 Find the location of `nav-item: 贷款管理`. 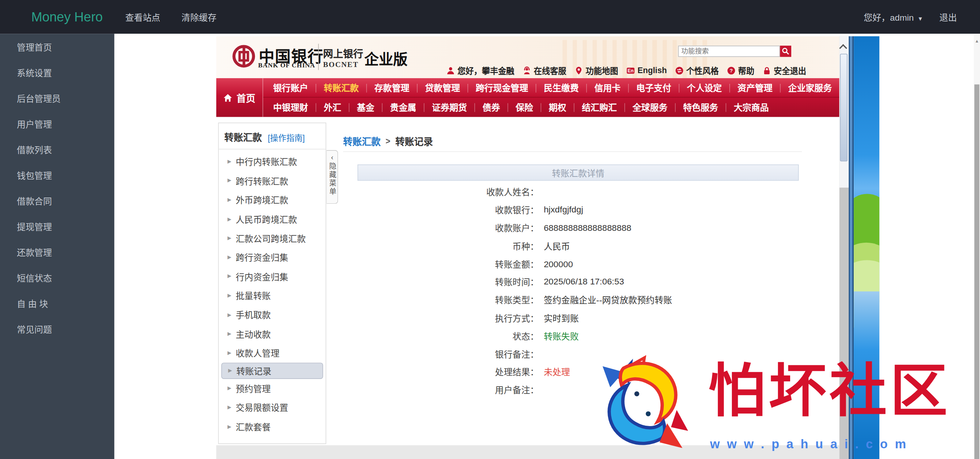

nav-item: 贷款管理 is located at coordinates (442, 88).